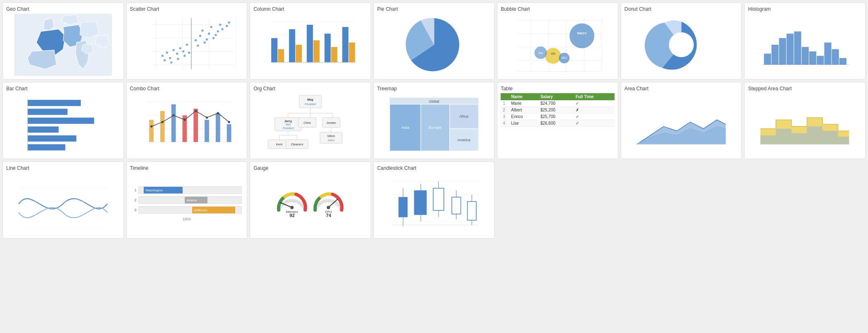 This screenshot has height=333, width=868. Describe the element at coordinates (557, 121) in the screenshot. I see `table-card: Table Name Salary Full Time 1 Marie $24,…` at that location.